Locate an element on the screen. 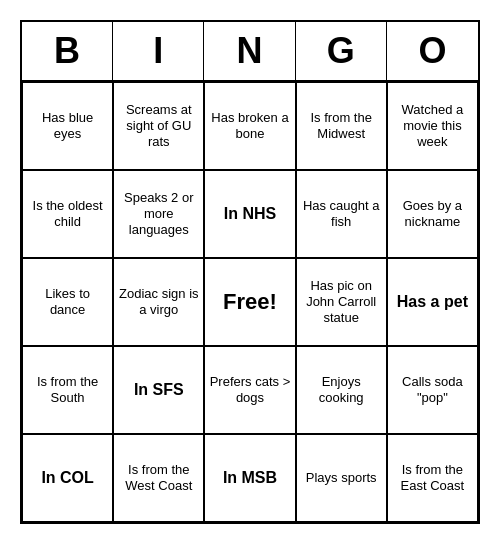  bingo-cell-10: Likes to dance is located at coordinates (68, 302).